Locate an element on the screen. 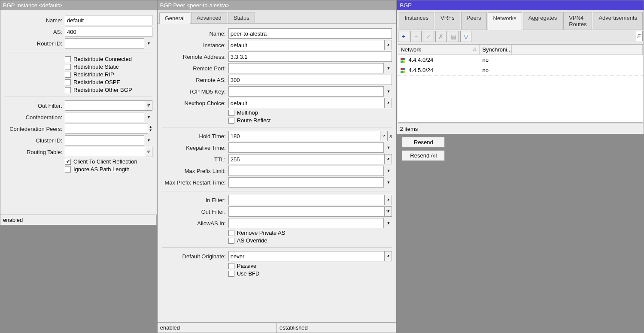 This screenshot has height=333, width=644. instance-name-input is located at coordinates (109, 20).